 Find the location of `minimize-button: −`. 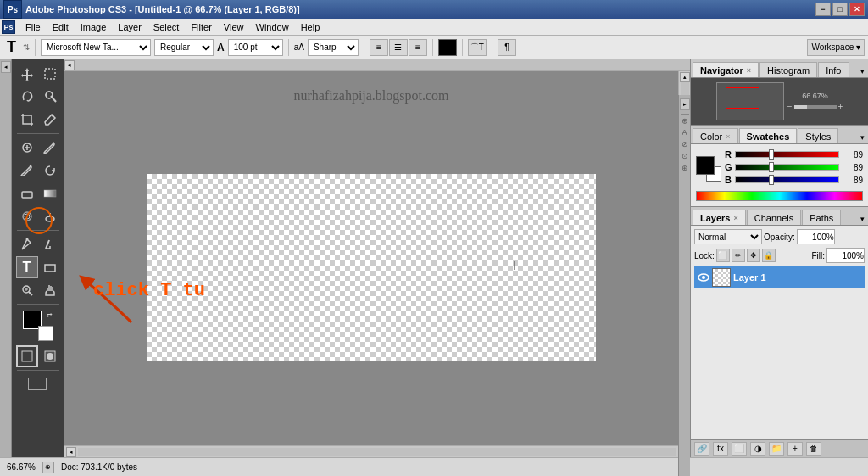

minimize-button: − is located at coordinates (823, 9).